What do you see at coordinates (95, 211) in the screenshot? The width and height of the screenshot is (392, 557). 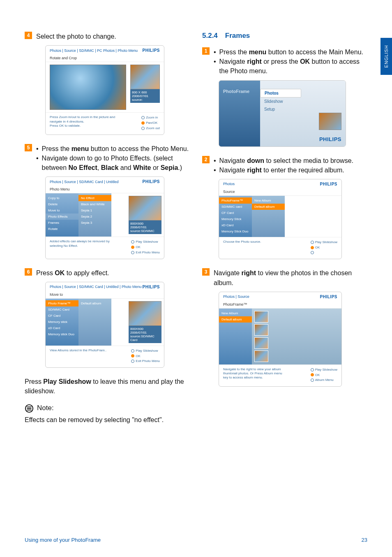 I see `effect-sepia1: Sepia 1` at bounding box center [95, 211].